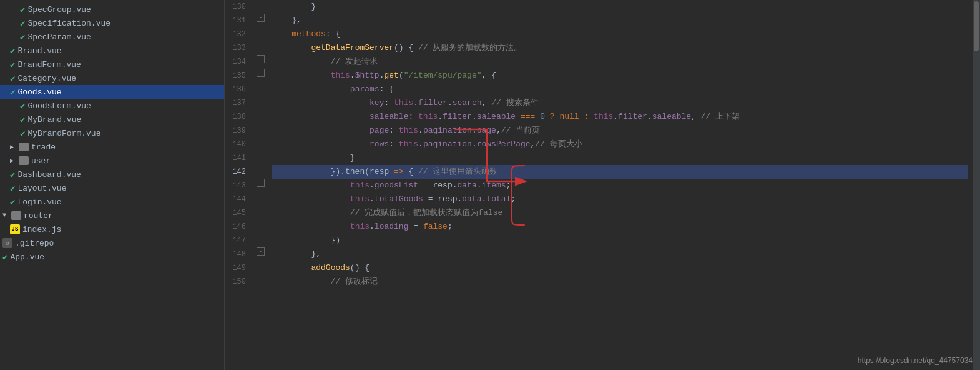 The height and width of the screenshot is (370, 980). Describe the element at coordinates (620, 76) in the screenshot. I see `code-line-135: this.$http.get("/item/spu/page", {` at that location.